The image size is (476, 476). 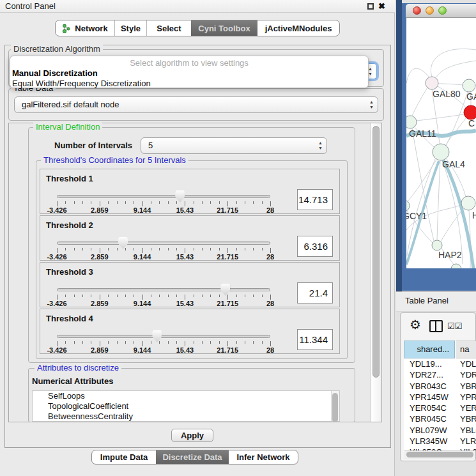 What do you see at coordinates (169, 28) in the screenshot?
I see `tab-select: Select` at bounding box center [169, 28].